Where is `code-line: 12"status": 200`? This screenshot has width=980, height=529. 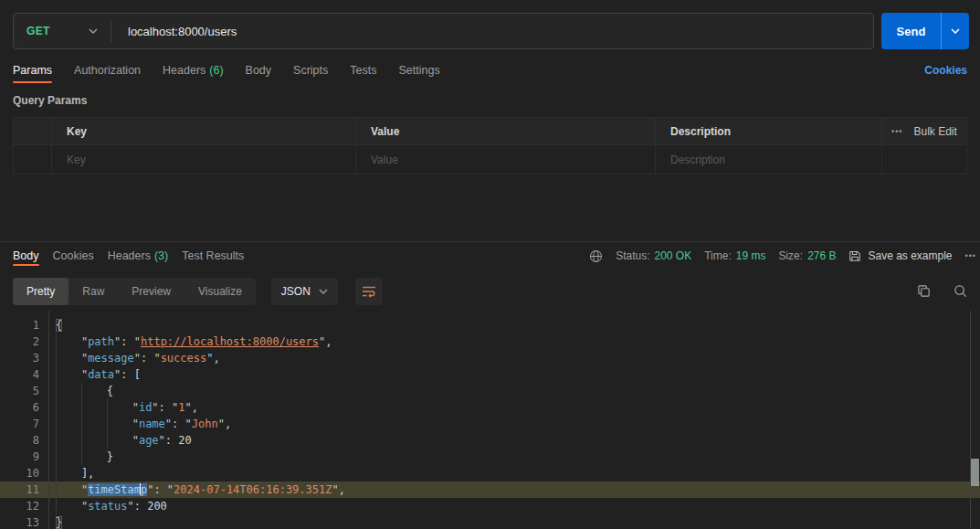
code-line: 12"status": 200 is located at coordinates (490, 506).